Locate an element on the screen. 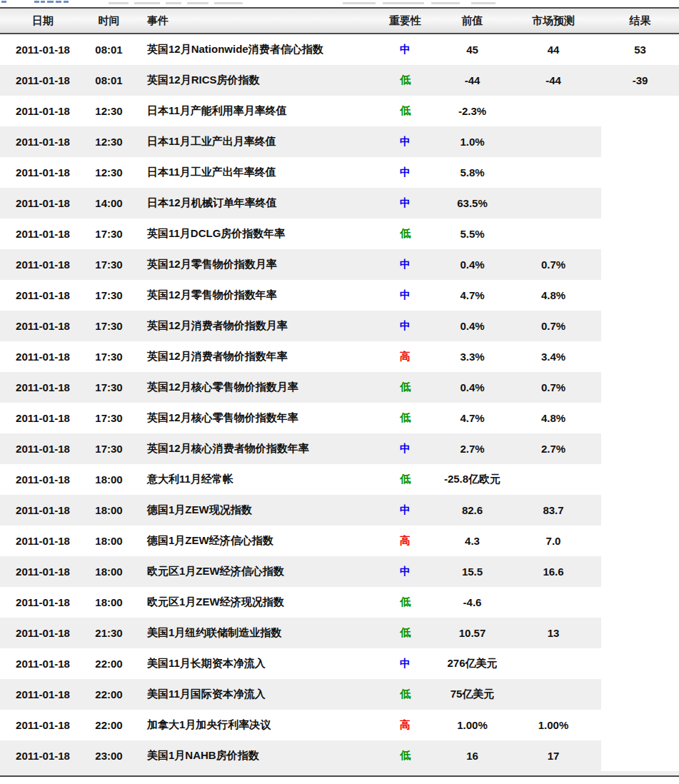  table-bottom-border is located at coordinates (340, 776).